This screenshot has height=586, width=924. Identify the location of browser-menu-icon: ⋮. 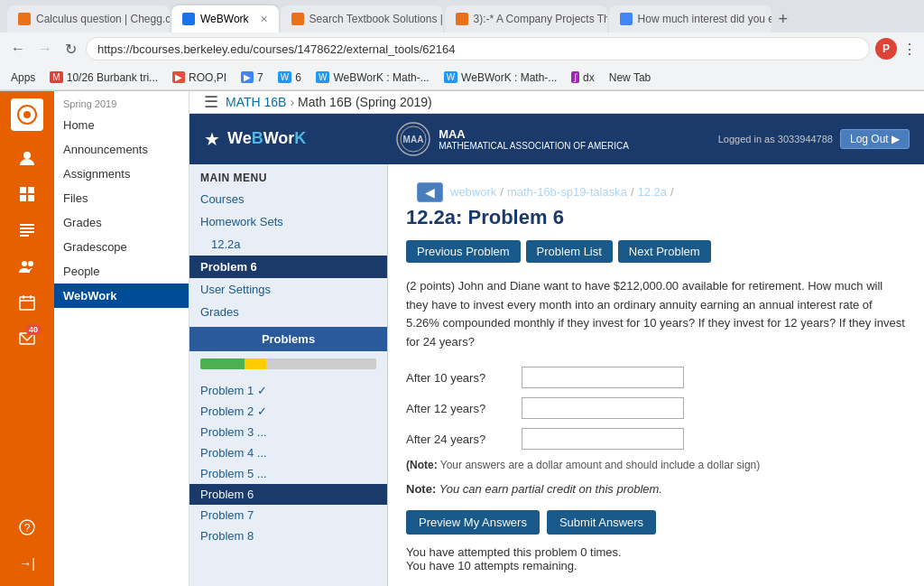
(910, 49).